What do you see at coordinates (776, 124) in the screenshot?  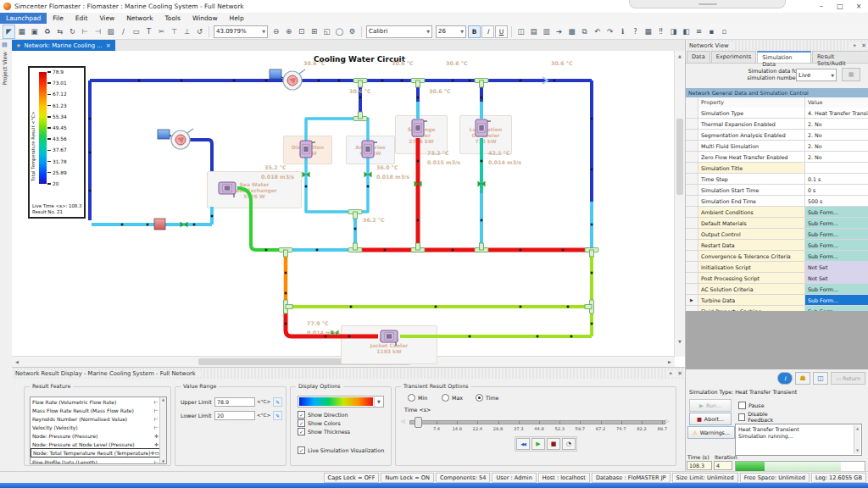 I see `property-row: Thermal Expansion Enabled 2. No` at bounding box center [776, 124].